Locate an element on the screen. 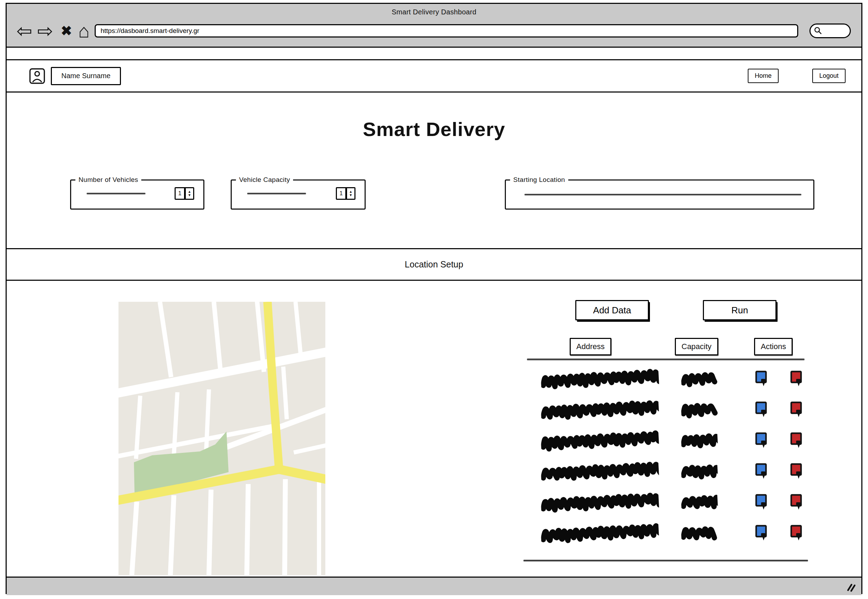 The image size is (868, 599). window-title: Smart Delivery Dashboard is located at coordinates (434, 10).